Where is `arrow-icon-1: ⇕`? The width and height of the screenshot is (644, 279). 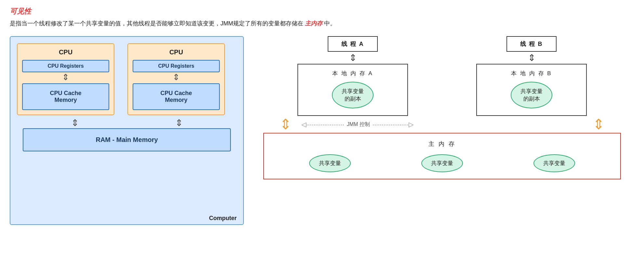
arrow-icon-1: ⇕ is located at coordinates (66, 77).